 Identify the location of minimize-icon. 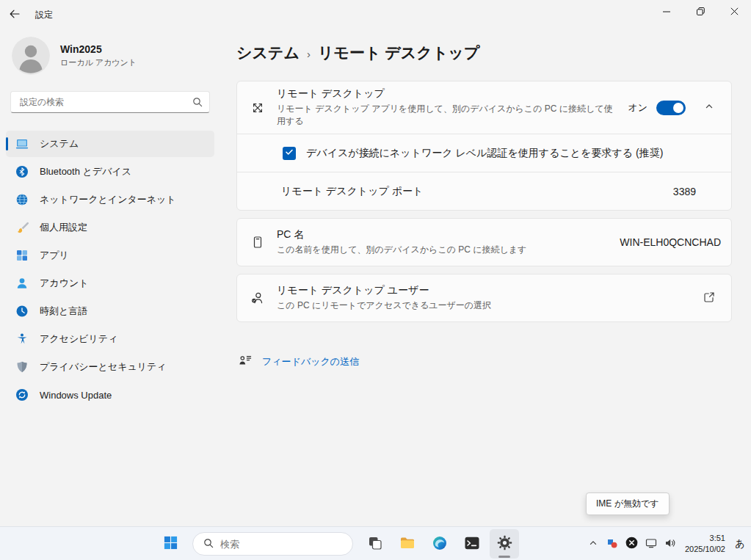
(667, 12).